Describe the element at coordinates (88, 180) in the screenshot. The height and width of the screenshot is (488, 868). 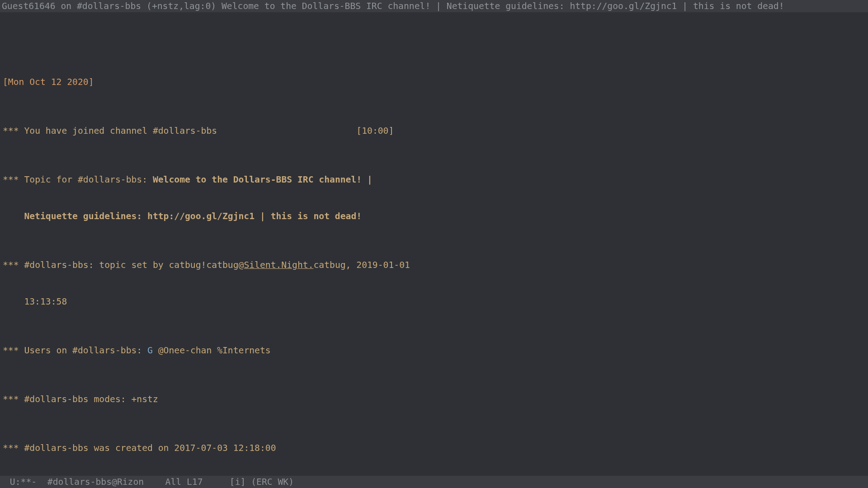
I see `topic-prefix: Topic for #dollars-bbs:` at that location.